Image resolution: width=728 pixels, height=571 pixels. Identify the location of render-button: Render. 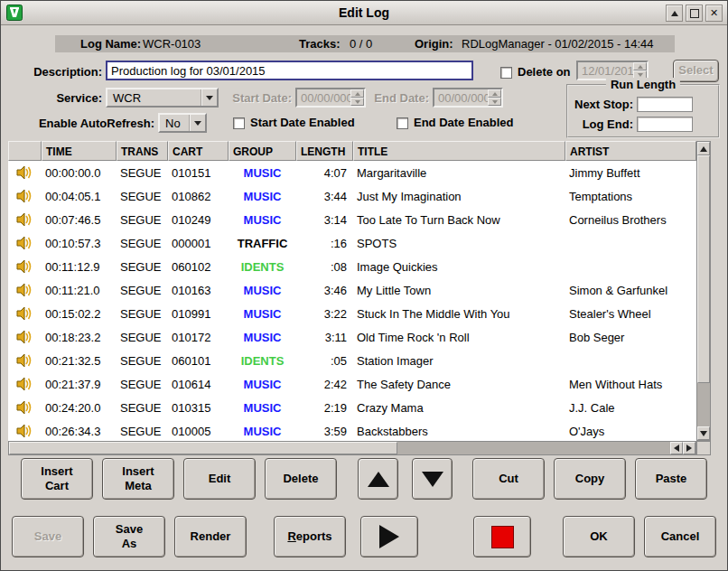
(210, 537).